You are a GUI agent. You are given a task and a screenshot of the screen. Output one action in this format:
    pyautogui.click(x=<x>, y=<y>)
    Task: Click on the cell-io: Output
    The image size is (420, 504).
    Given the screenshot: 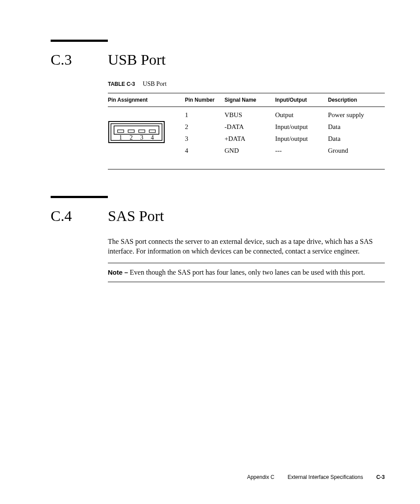 What is the action you would take?
    pyautogui.click(x=302, y=114)
    